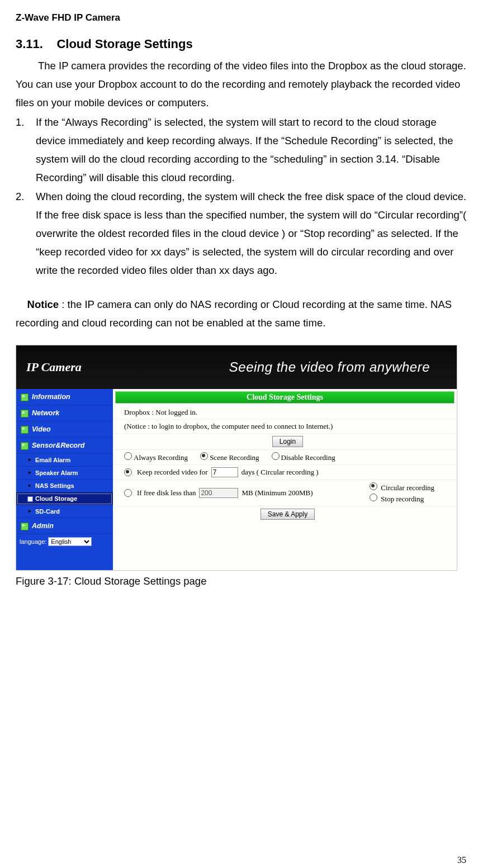  What do you see at coordinates (373, 486) in the screenshot?
I see `radio-circular` at bounding box center [373, 486].